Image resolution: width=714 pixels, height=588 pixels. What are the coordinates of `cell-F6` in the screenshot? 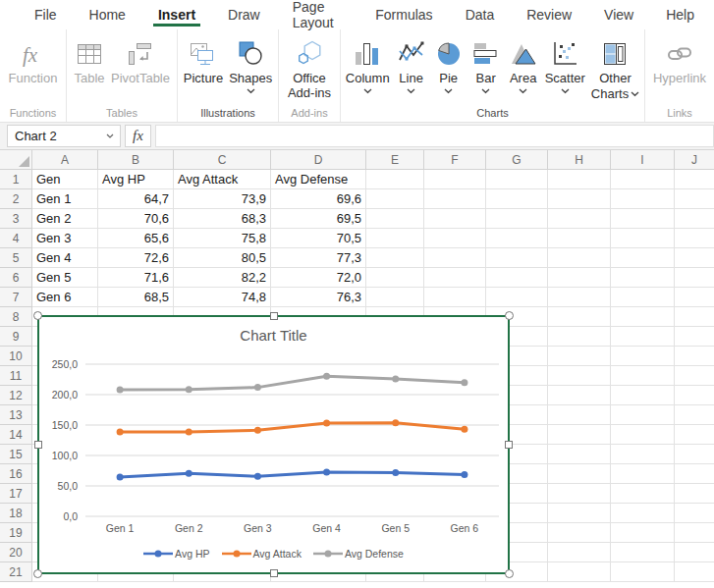 It's located at (456, 278).